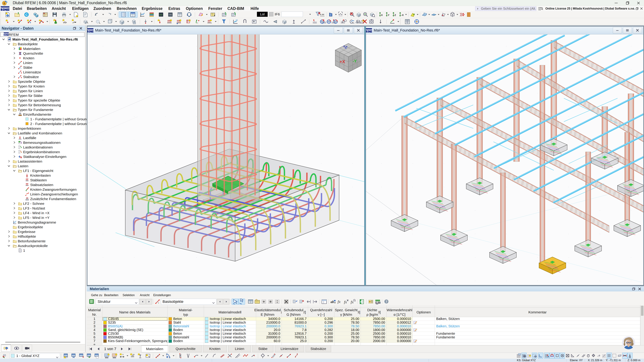  What do you see at coordinates (388, 15) in the screenshot?
I see `svg-text: Y` at bounding box center [388, 15].